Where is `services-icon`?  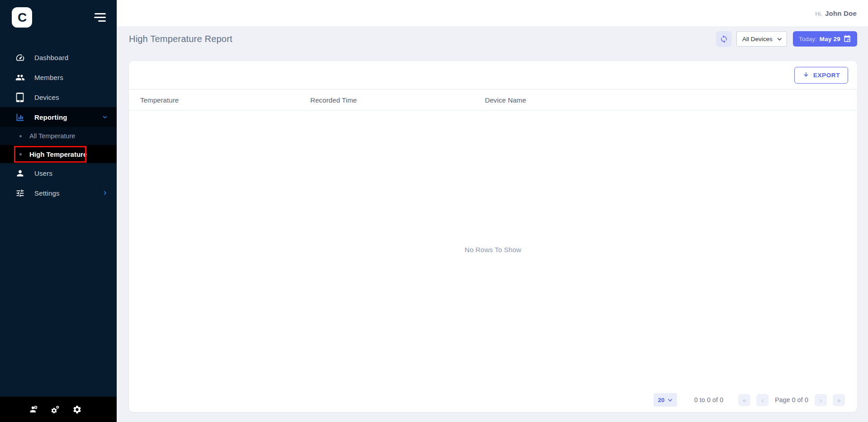
services-icon is located at coordinates (55, 409).